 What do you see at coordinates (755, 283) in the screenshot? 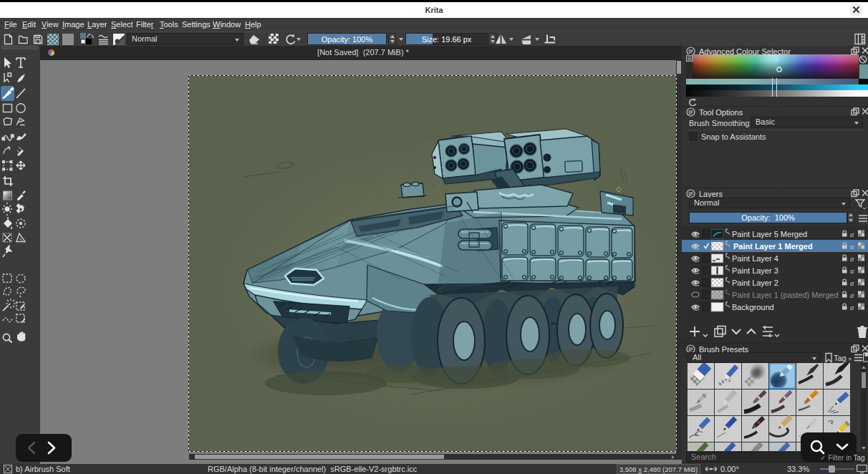
I see `svg-text: Paint Layer 2` at bounding box center [755, 283].